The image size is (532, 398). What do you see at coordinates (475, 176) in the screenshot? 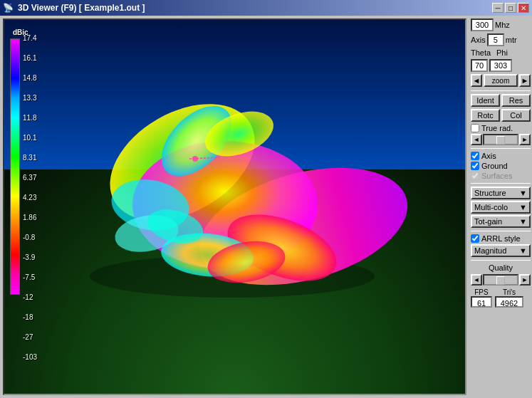
I see `surfaces-checkbox` at bounding box center [475, 176].